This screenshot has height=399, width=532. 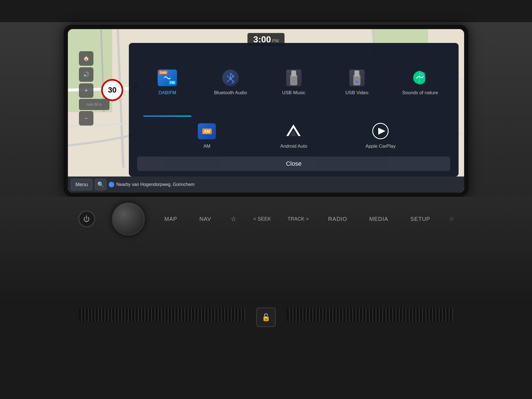 I want to click on android-auto-graphic, so click(x=294, y=131).